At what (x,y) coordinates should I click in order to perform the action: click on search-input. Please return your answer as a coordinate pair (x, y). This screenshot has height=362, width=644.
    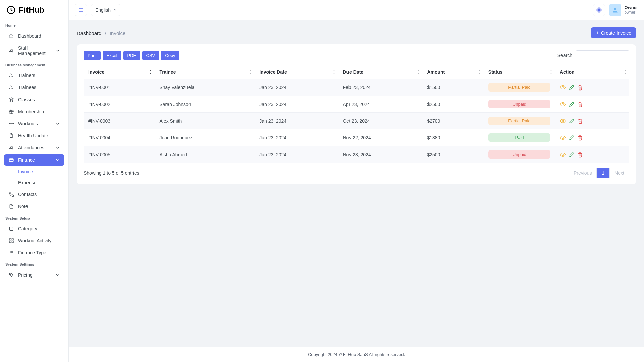
    Looking at the image, I should click on (602, 55).